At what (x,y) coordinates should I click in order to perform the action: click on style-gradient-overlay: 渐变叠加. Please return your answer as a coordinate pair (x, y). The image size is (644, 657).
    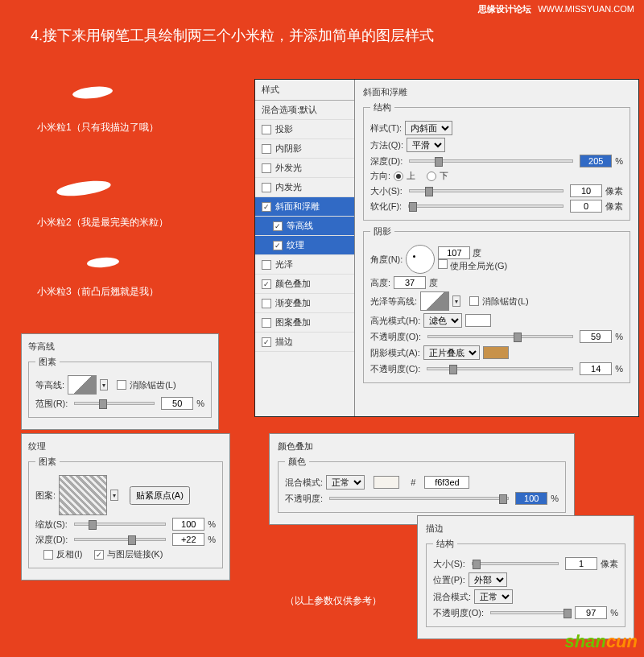
    Looking at the image, I should click on (304, 304).